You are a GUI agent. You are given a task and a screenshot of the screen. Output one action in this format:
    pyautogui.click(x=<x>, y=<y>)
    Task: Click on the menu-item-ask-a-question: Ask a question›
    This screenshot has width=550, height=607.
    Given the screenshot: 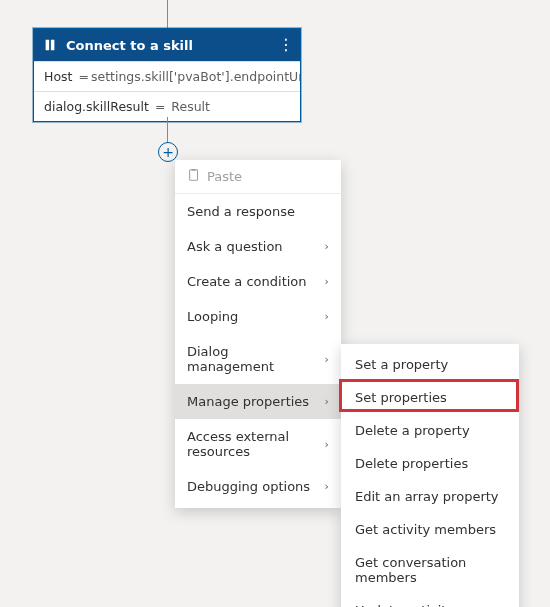 What is the action you would take?
    pyautogui.click(x=258, y=246)
    